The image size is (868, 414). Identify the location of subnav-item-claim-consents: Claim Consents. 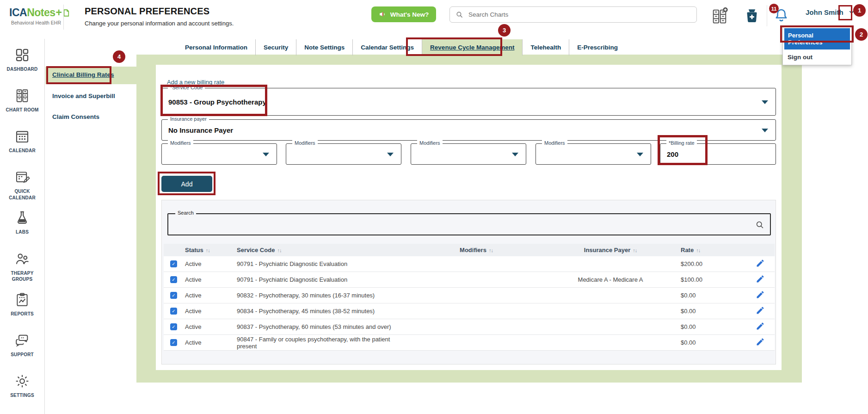
(76, 117).